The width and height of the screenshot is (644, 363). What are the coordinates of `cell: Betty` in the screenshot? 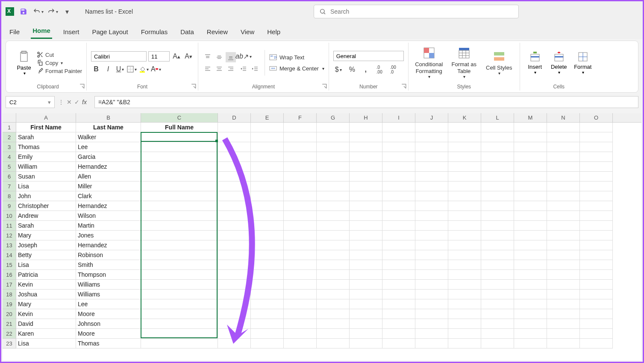 It's located at (46, 255).